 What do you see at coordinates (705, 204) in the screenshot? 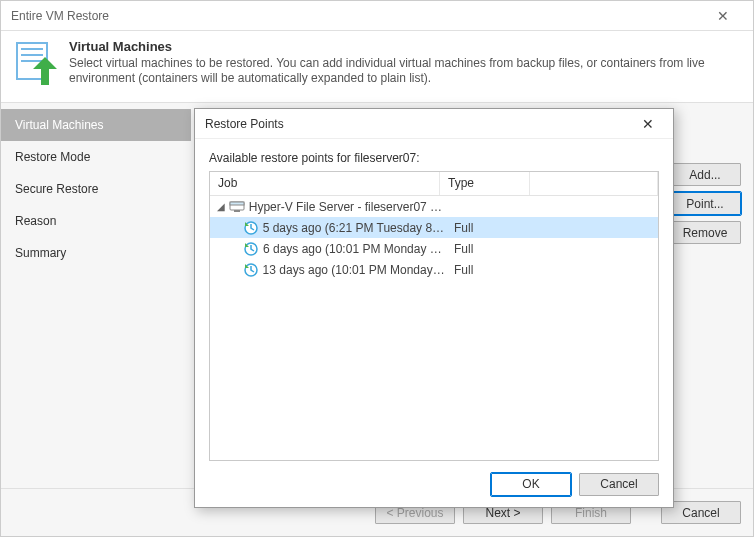
I see `right-button-group: Add... Point... Remove` at bounding box center [705, 204].